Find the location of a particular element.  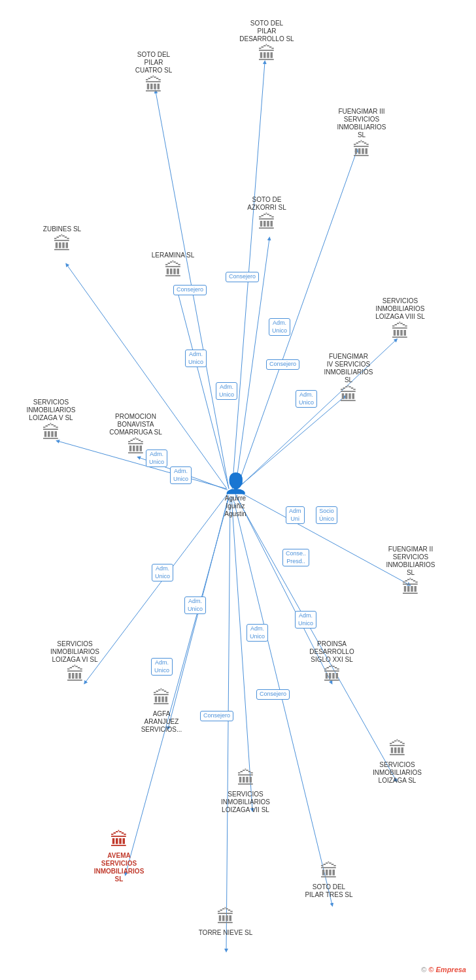

label-soto-pilar-desarrollo: SOTO DEL PILAR DESARROLLO SL is located at coordinates (267, 31).